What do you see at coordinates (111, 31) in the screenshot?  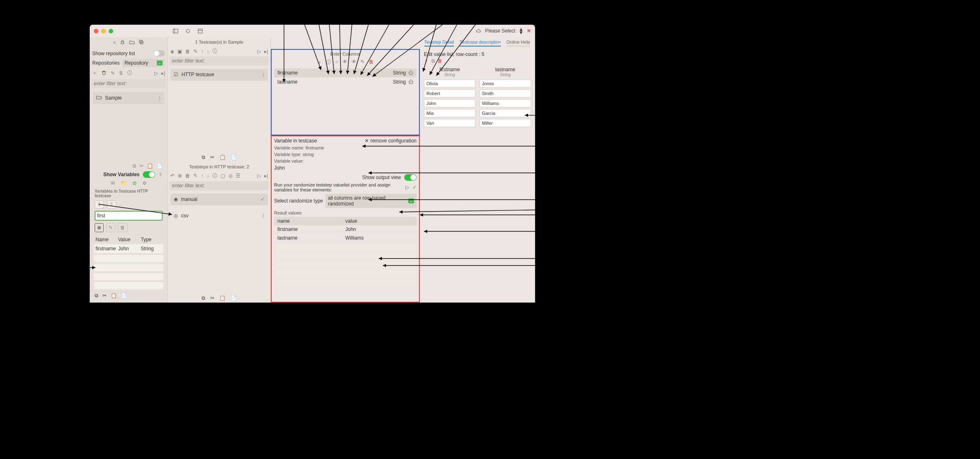 I see `zoom-window-button` at bounding box center [111, 31].